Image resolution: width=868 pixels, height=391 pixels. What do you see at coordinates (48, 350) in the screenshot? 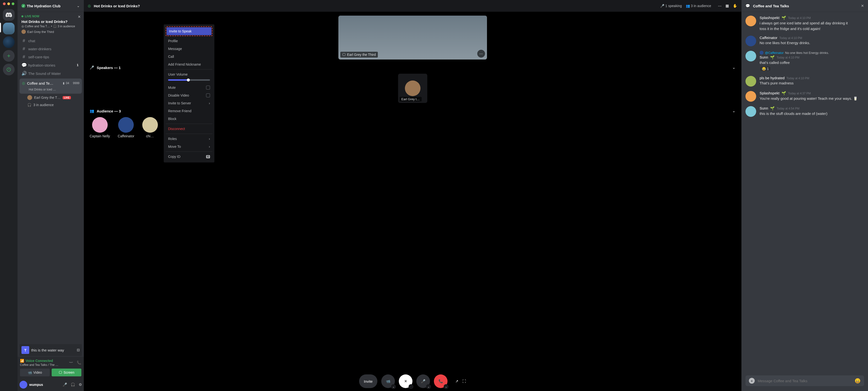
I see `now-playing-title: this is the water way` at bounding box center [48, 350].